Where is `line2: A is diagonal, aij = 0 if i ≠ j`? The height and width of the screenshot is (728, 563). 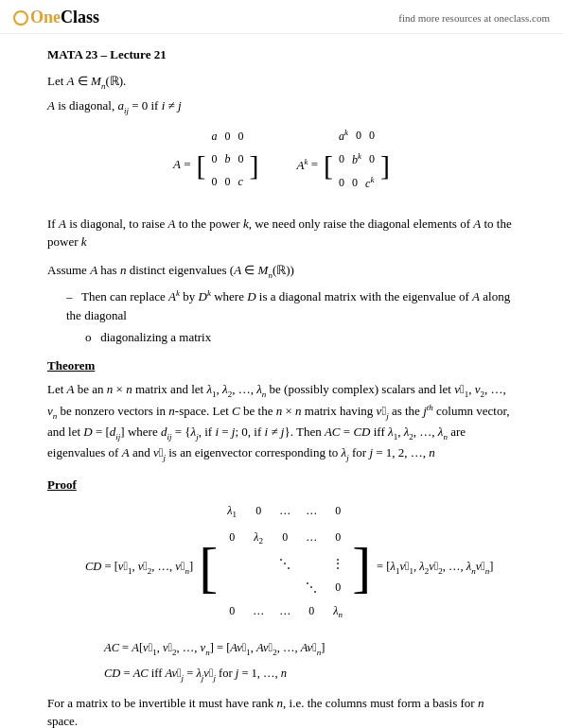 line2: A is diagonal, aij = 0 if i ≠ j is located at coordinates (282, 107).